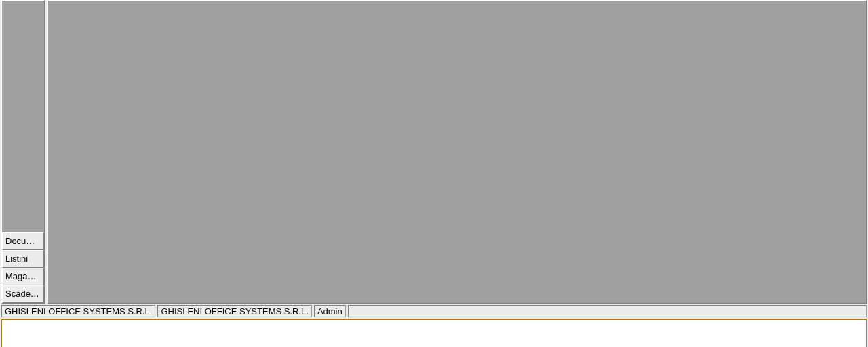  I want to click on sidebar-item-listini: Listini, so click(23, 259).